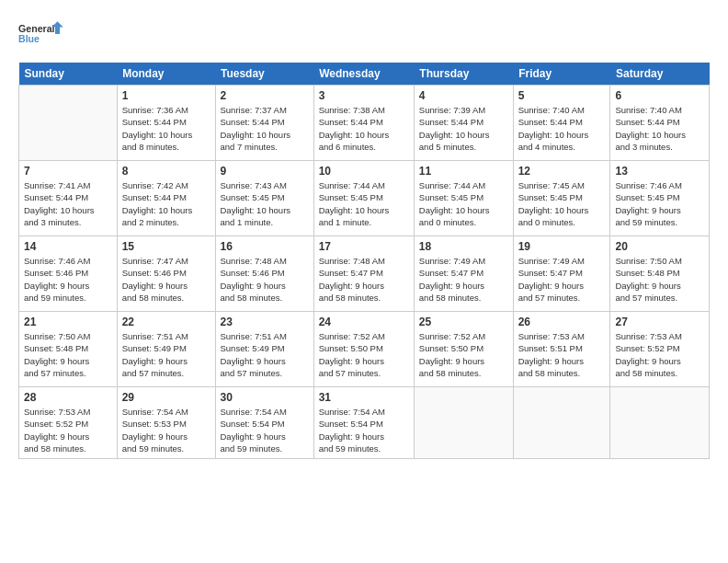  What do you see at coordinates (563, 247) in the screenshot?
I see `day-number: 19` at bounding box center [563, 247].